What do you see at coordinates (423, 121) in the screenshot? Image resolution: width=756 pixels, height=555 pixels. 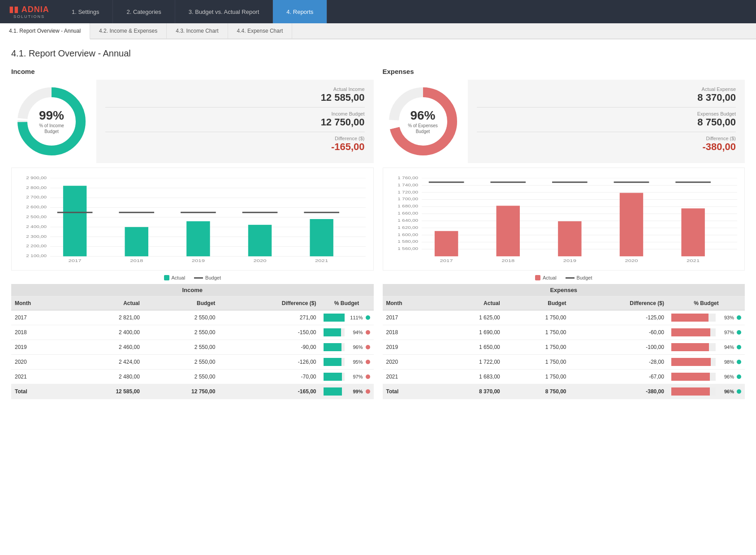 I see `expenses-donut-center: 96% % of Expenses Budget` at bounding box center [423, 121].